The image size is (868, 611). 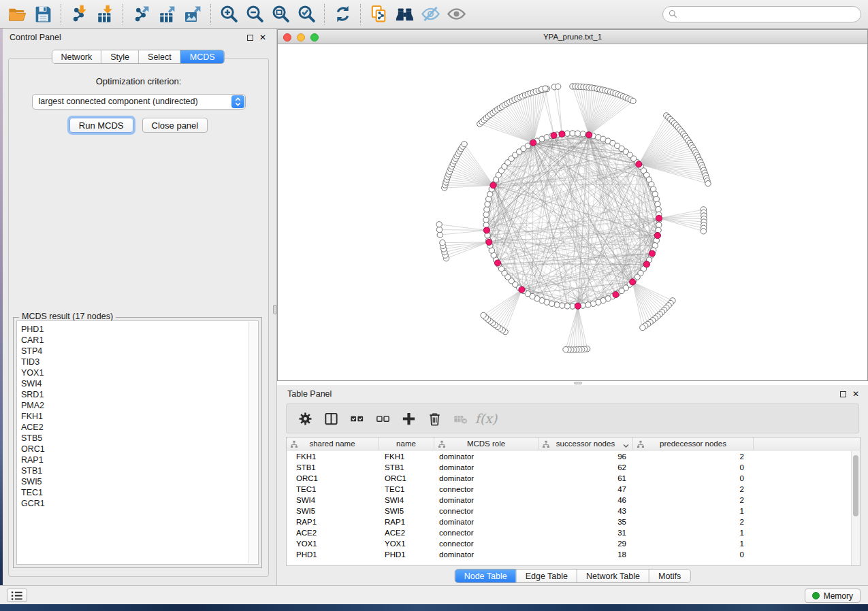 What do you see at coordinates (315, 37) in the screenshot?
I see `maximize-window-icon` at bounding box center [315, 37].